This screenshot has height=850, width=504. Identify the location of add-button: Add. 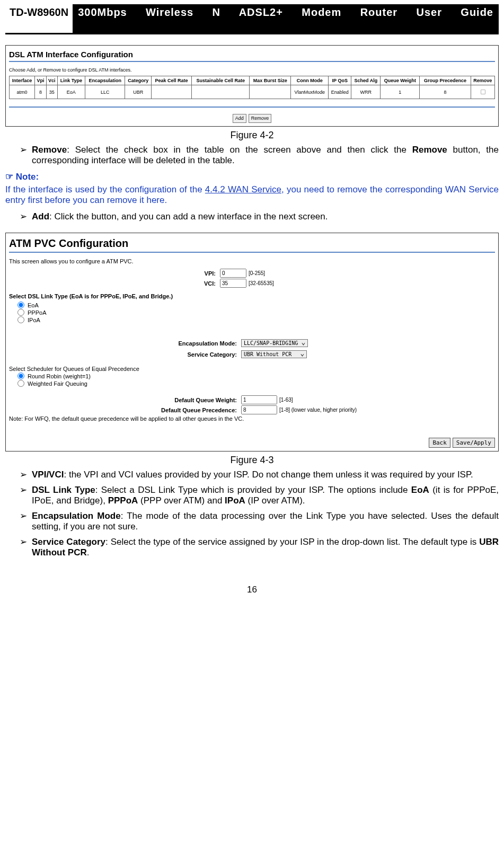
(240, 119).